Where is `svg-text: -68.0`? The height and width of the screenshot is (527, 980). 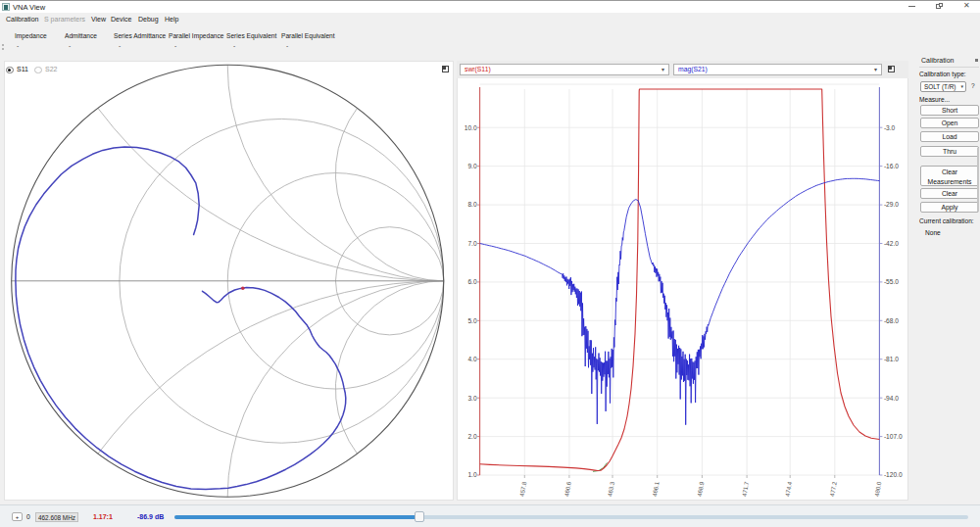
svg-text: -68.0 is located at coordinates (892, 321).